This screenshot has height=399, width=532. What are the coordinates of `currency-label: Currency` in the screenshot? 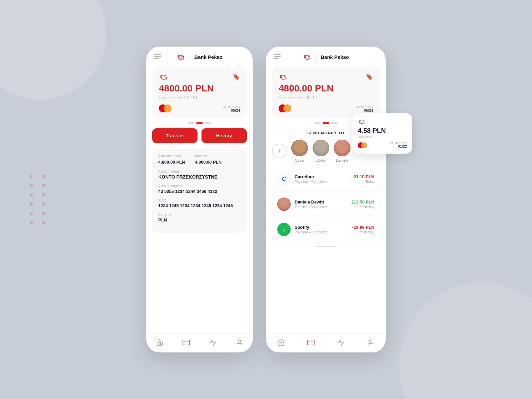 It's located at (200, 215).